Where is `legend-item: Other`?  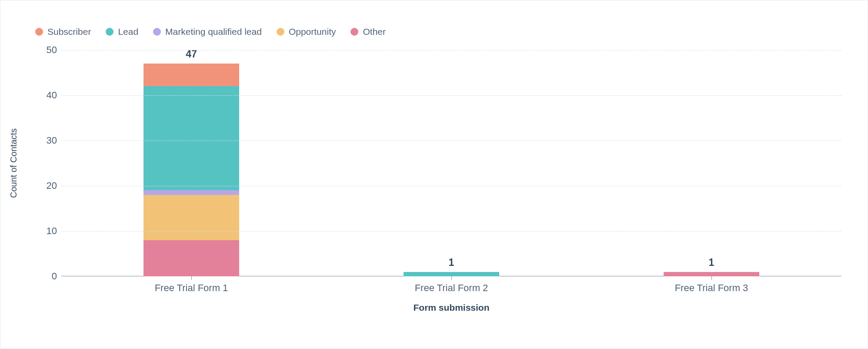
legend-item: Other is located at coordinates (368, 32).